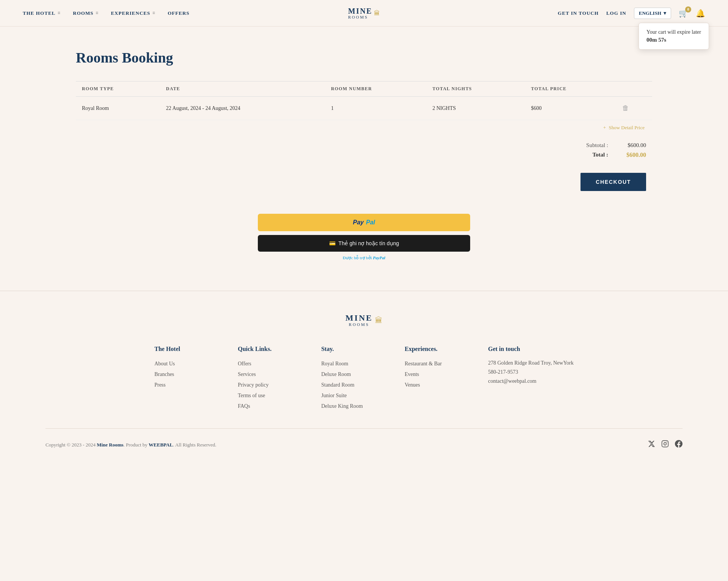  What do you see at coordinates (245, 364) in the screenshot?
I see `footer-link-offers: Offers` at bounding box center [245, 364].